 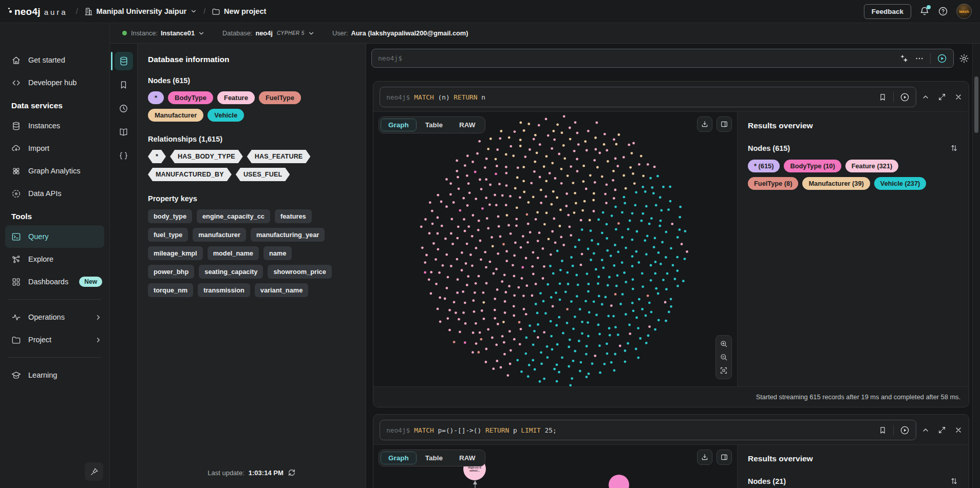 I want to click on property-key-pill: mileage_kmpl, so click(x=176, y=253).